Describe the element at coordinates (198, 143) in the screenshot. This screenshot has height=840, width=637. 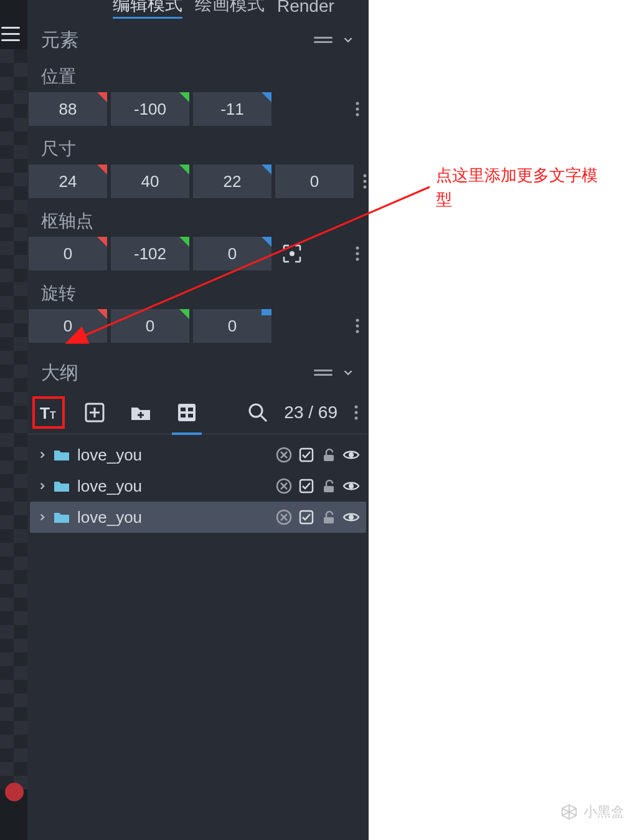
I see `size-label: 尺寸` at that location.